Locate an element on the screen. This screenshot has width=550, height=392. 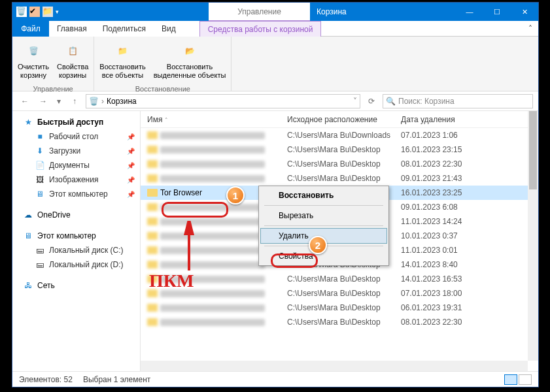
ctx-cut: Вырезать is located at coordinates (324, 216).